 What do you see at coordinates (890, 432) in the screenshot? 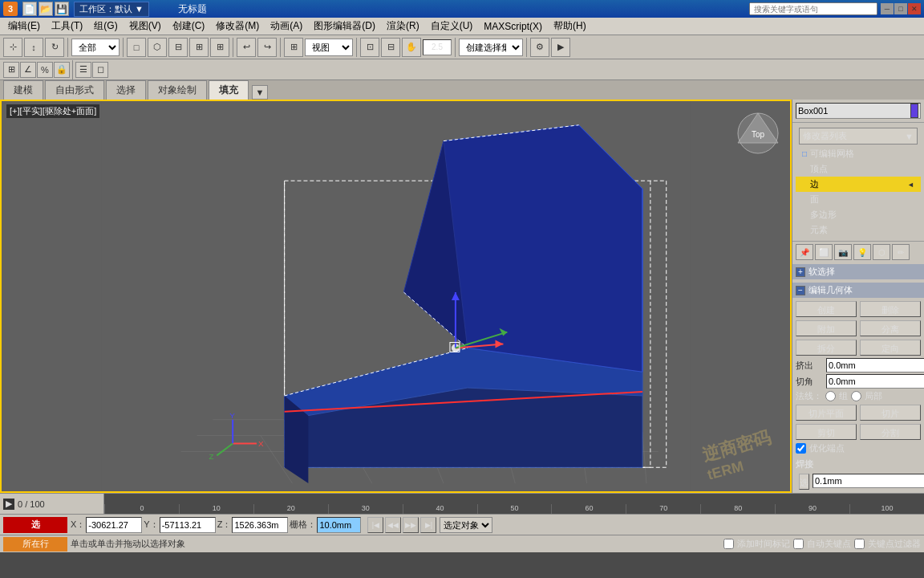
I see `divide-btn: 分割` at bounding box center [890, 432].